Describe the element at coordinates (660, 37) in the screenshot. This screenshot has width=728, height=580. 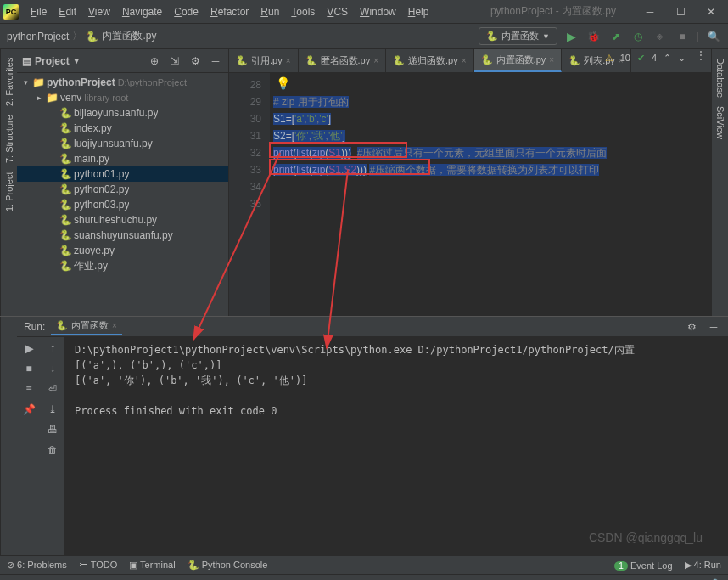
I see `attach-button: ⎆` at that location.